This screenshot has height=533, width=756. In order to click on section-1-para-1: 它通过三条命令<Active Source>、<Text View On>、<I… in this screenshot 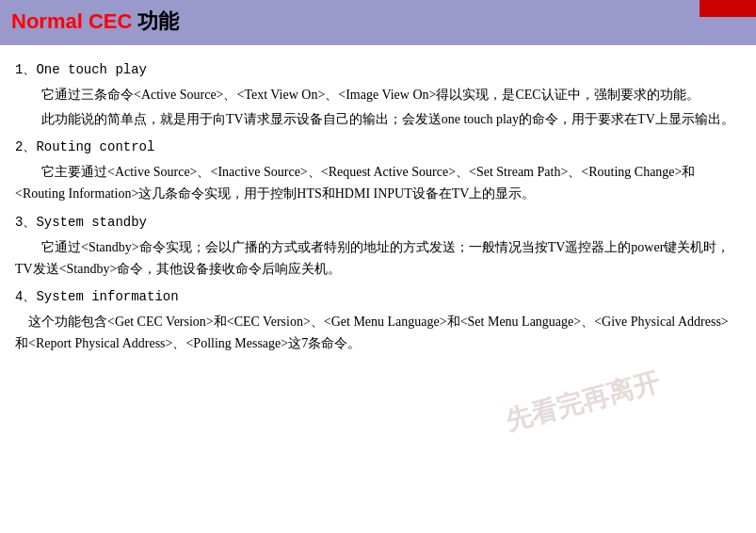, I will do `click(378, 94)`.